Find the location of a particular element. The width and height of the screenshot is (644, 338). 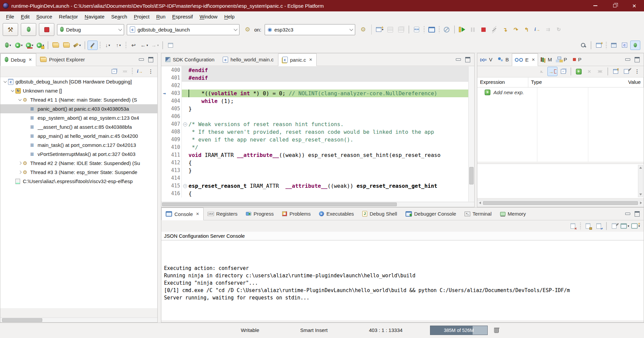

search-mag-icon: ▾ is located at coordinates (583, 45).